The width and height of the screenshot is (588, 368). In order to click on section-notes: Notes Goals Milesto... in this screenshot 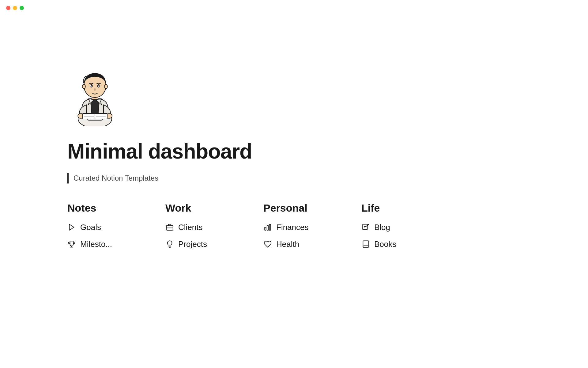, I will do `click(110, 226)`.